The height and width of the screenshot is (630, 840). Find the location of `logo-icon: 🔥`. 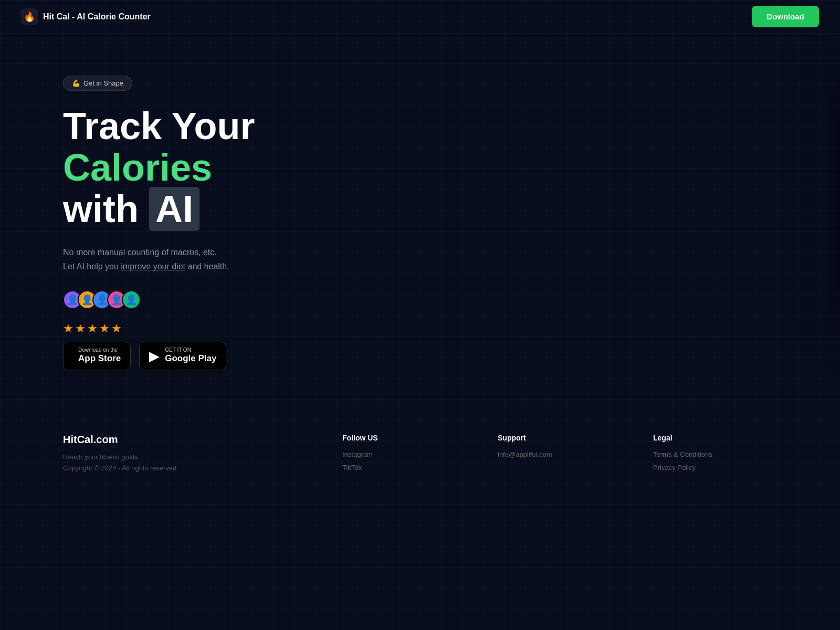

logo-icon: 🔥 is located at coordinates (29, 17).